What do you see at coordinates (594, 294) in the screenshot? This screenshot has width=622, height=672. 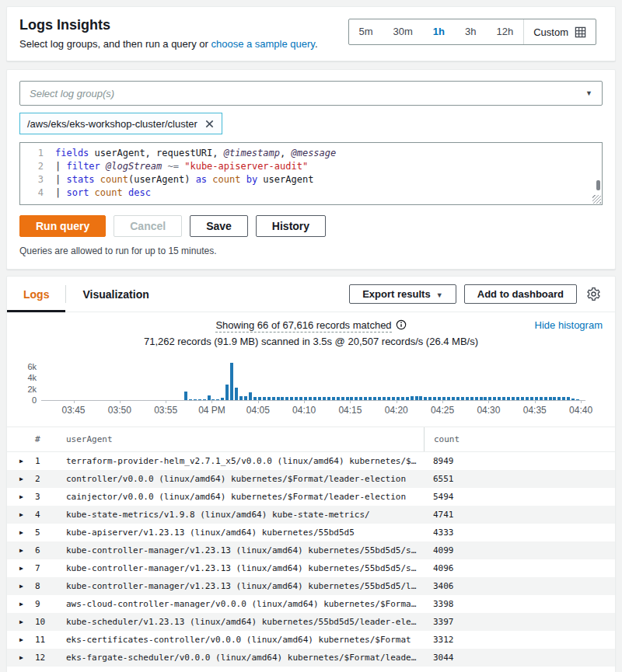 I see `settings-gear-icon` at bounding box center [594, 294].